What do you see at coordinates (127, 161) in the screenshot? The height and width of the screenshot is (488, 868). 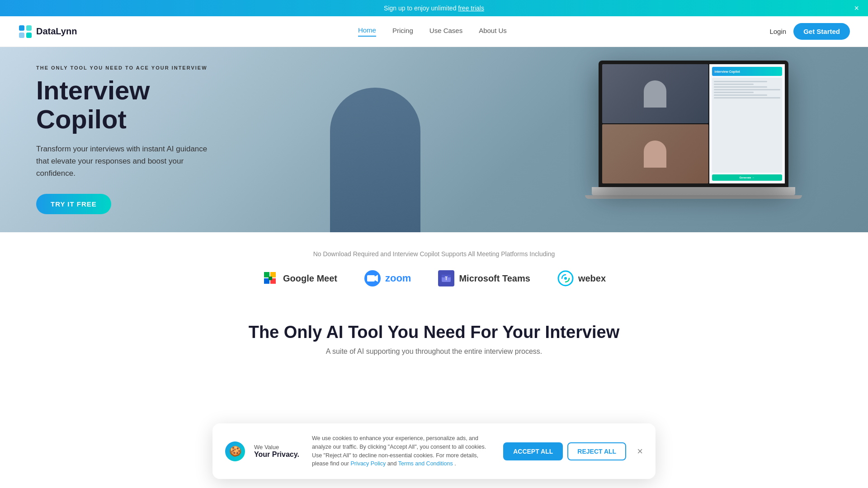 I see `hero-subtitle: Transform your interviews with instant A…` at bounding box center [127, 161].